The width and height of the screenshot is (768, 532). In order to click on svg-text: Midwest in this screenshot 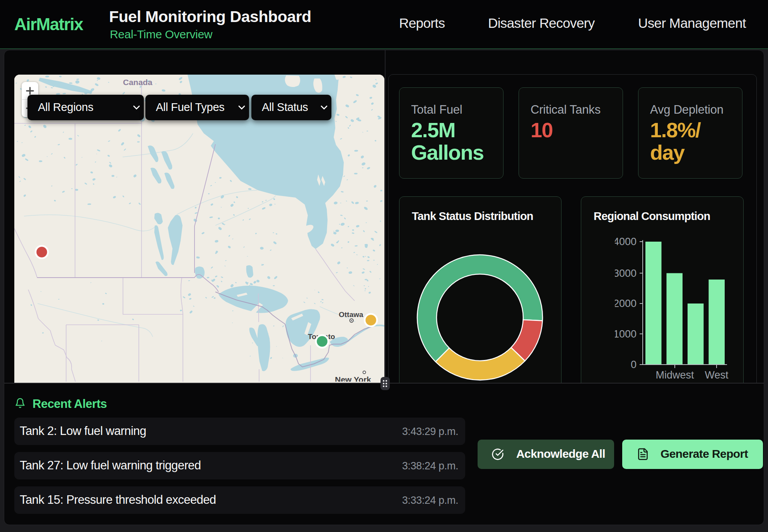, I will do `click(675, 375)`.